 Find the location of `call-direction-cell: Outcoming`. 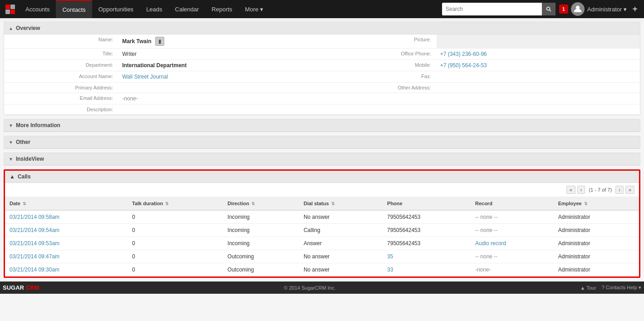

call-direction-cell: Outcoming is located at coordinates (261, 270).